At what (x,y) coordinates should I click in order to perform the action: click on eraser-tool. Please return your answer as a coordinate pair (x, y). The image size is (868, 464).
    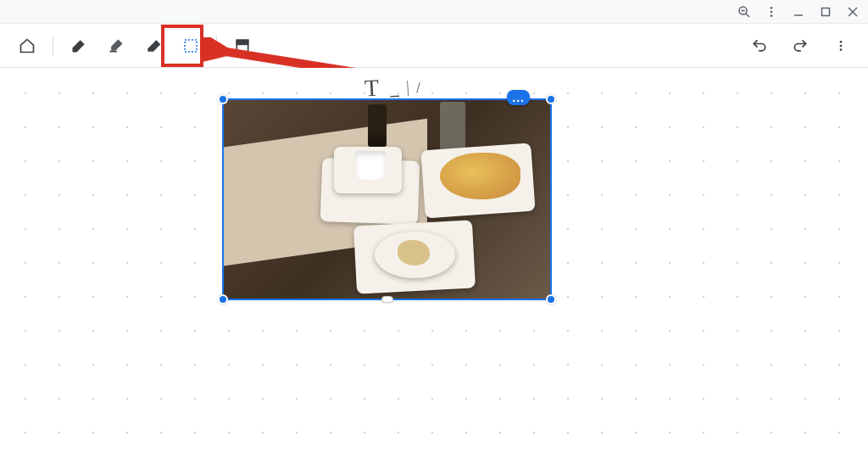
    Looking at the image, I should click on (153, 46).